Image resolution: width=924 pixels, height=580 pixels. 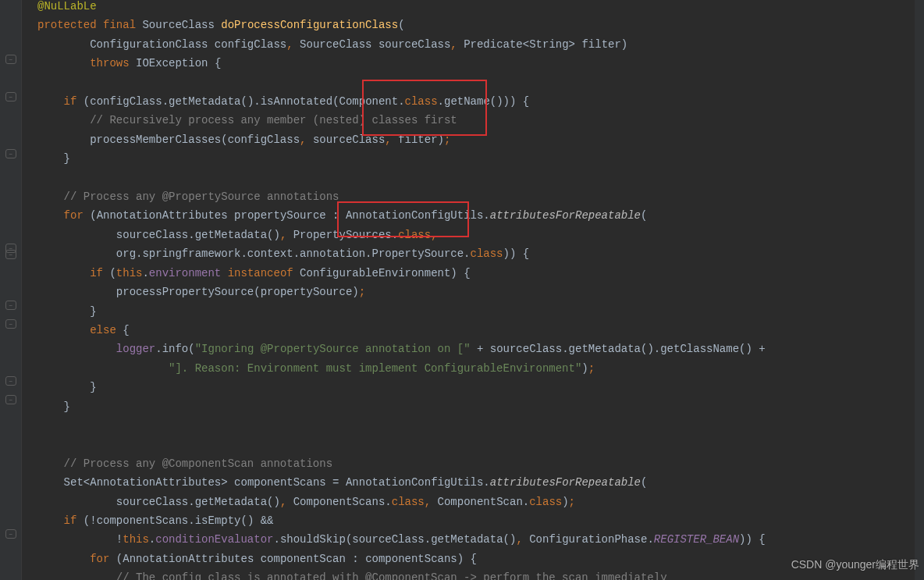 I want to click on type: Set, so click(x=73, y=482).